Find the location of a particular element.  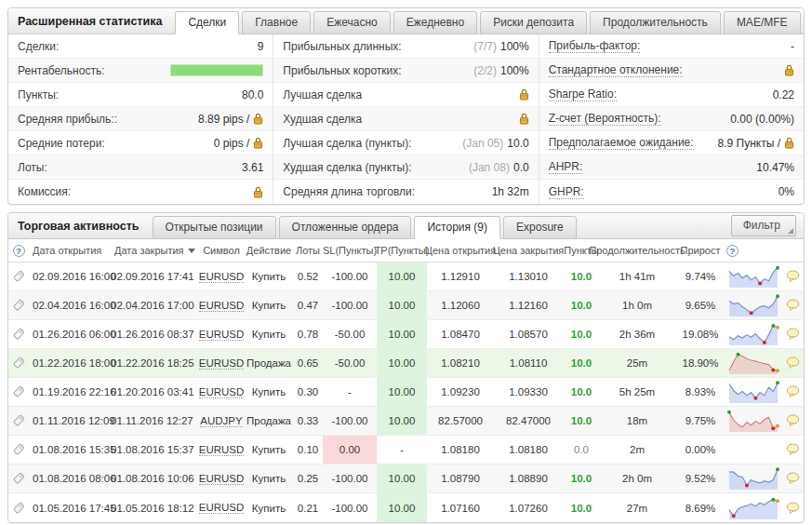

tp-cell: 10.00 is located at coordinates (402, 478).